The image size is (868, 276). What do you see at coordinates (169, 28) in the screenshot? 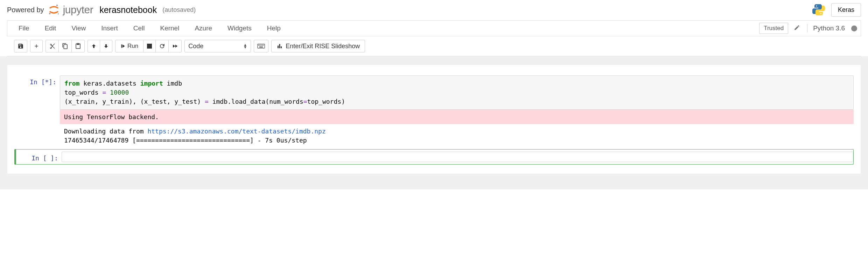
I see `menu-kernel: Kernel` at bounding box center [169, 28].